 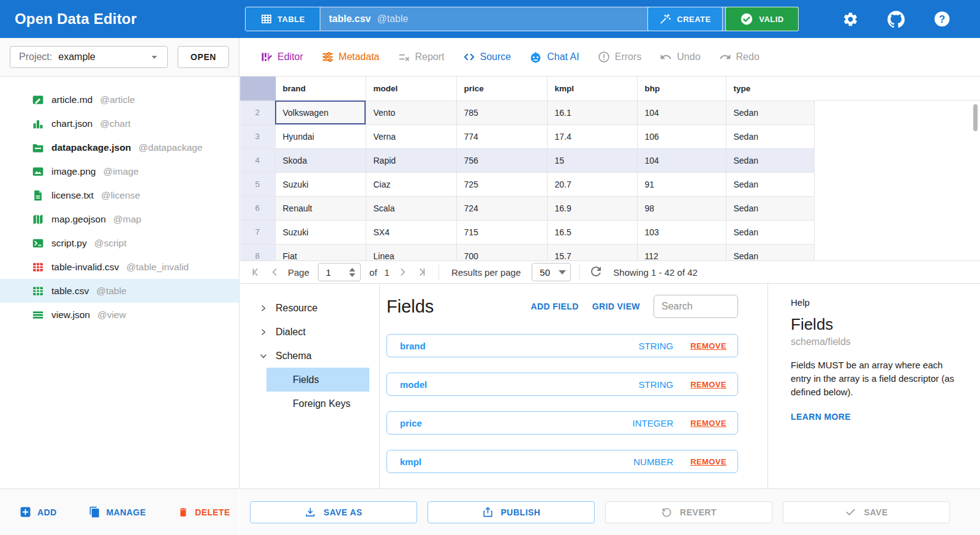 I want to click on tree-item-foreign-keys: Foreign Keys, so click(x=318, y=403).